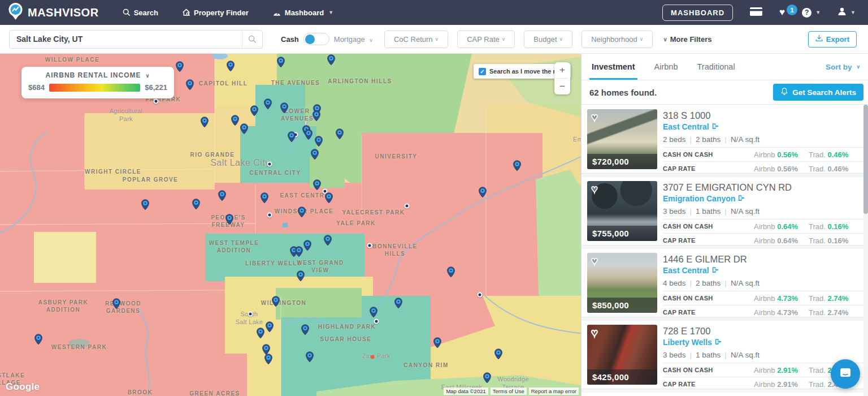 The height and width of the screenshot is (396, 868). I want to click on tab-investment: Investment, so click(614, 67).